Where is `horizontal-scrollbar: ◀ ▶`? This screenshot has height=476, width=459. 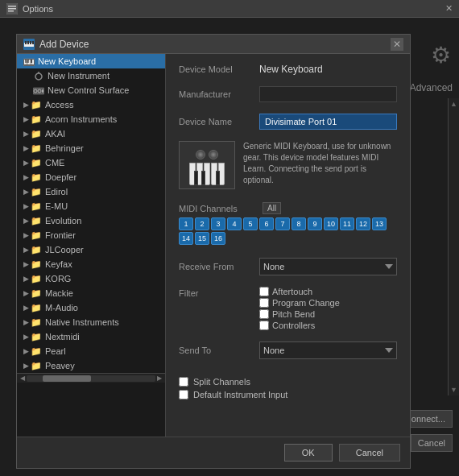
horizontal-scrollbar: ◀ ▶ is located at coordinates (91, 378).